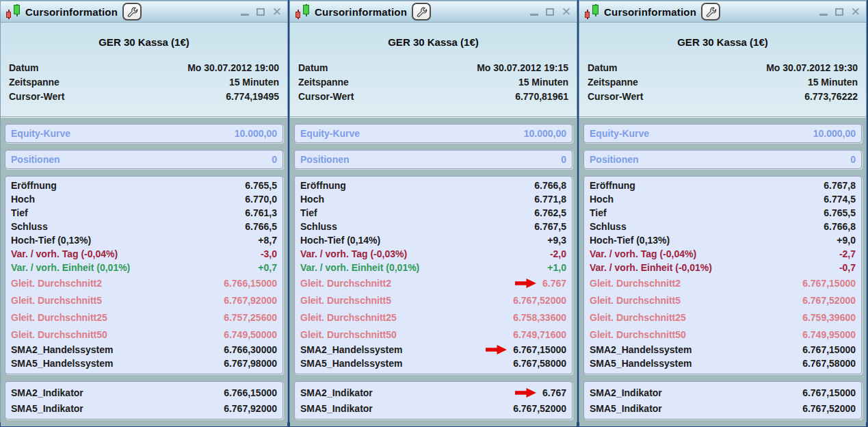  Describe the element at coordinates (144, 283) in the screenshot. I see `data-row: Gleit. Durchschnitt26.766,15000` at that location.